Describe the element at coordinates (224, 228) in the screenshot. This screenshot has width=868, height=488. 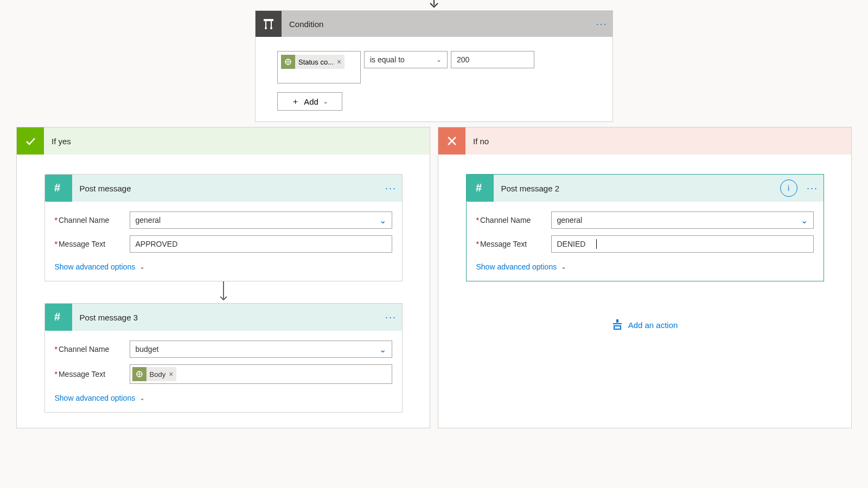
I see `post-message-card: # Post message ··· *Channel Name general…` at that location.